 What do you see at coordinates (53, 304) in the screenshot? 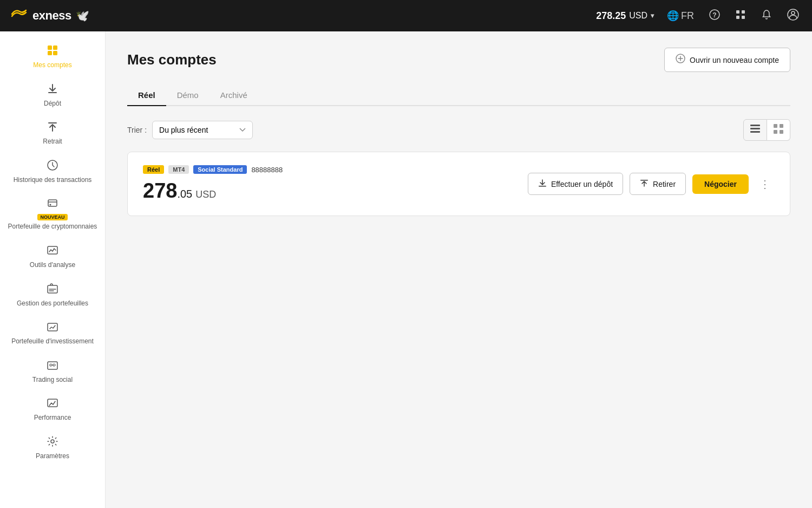
I see `sidebar-label-gestion: Gestion des portefeuilles` at bounding box center [53, 304].